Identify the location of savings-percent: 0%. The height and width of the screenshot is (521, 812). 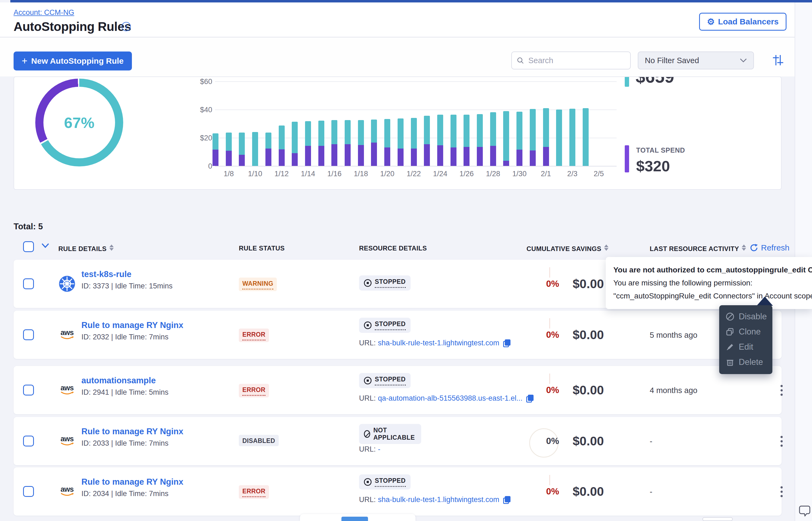
(544, 335).